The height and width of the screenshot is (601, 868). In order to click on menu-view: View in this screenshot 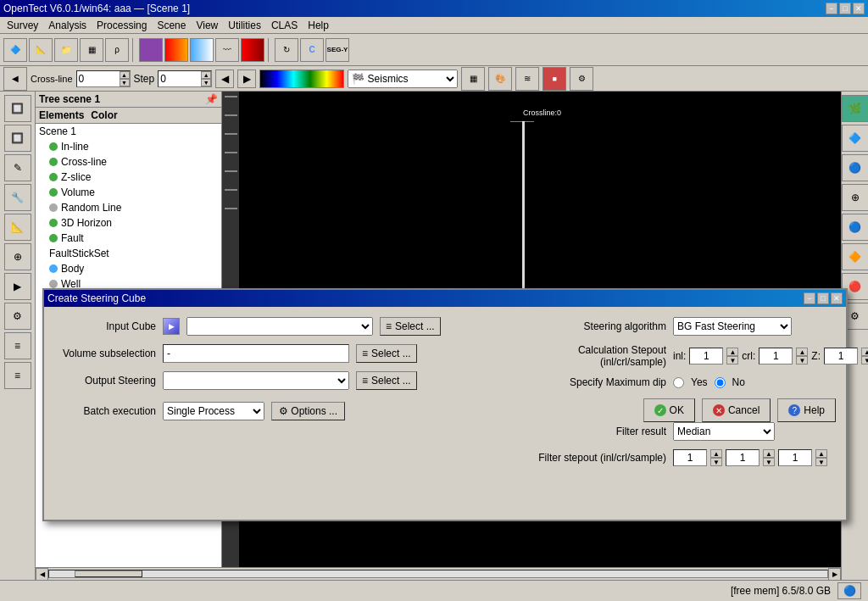, I will do `click(207, 25)`.